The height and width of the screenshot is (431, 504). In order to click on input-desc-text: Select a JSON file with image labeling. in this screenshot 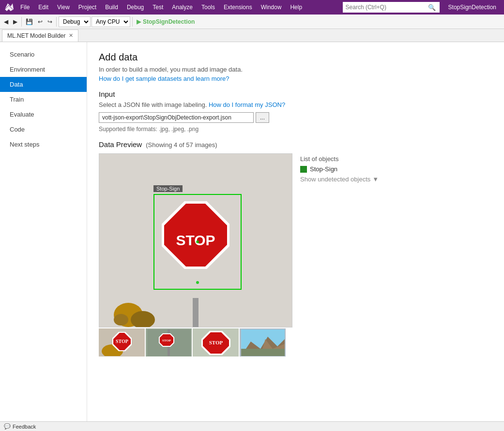, I will do `click(153, 104)`.